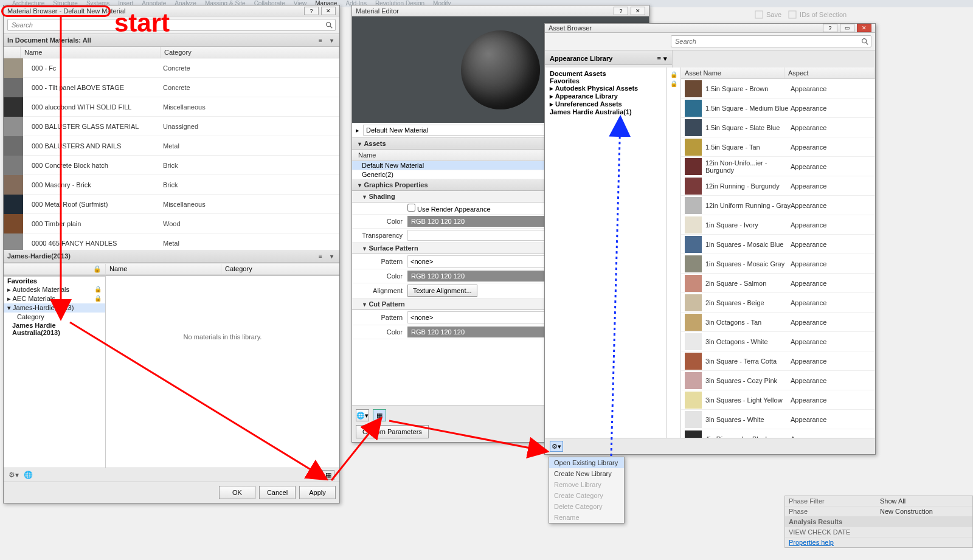  I want to click on asset-row: 3in Octagons - TanAppearance, so click(778, 322).